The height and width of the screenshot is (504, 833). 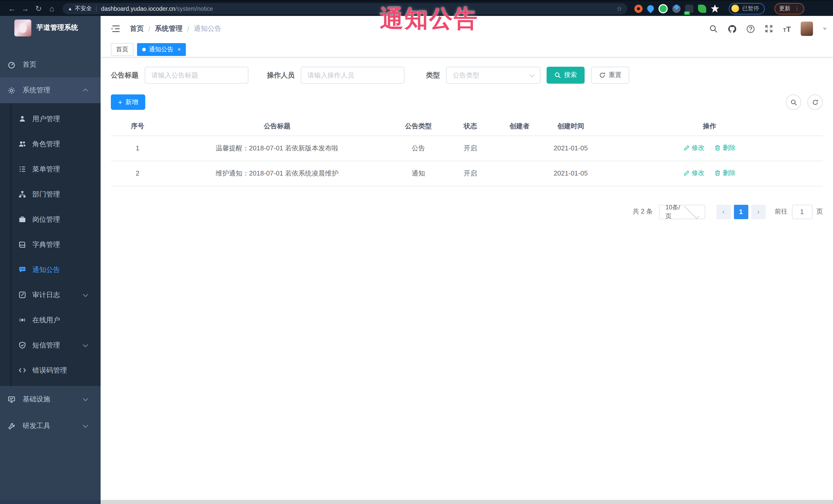 What do you see at coordinates (116, 29) in the screenshot?
I see `sidebar-collapse-icon` at bounding box center [116, 29].